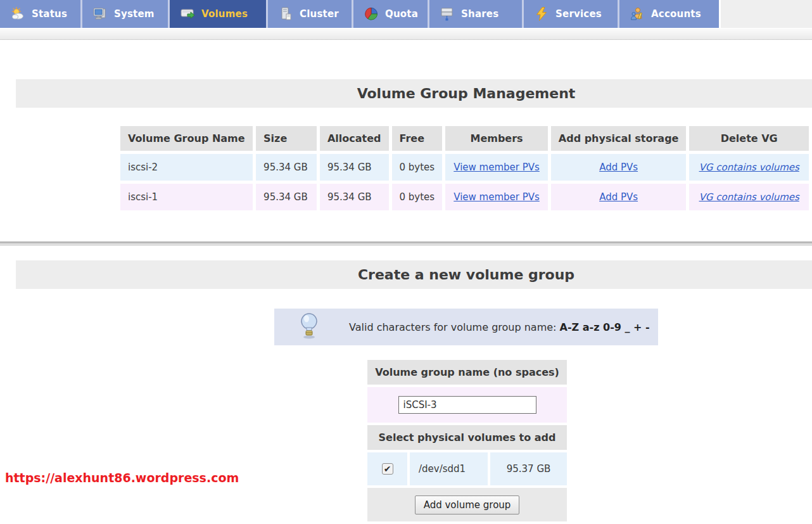  Describe the element at coordinates (455, 327) in the screenshot. I see `hint-prefix: Valid characters for volume group name:` at that location.